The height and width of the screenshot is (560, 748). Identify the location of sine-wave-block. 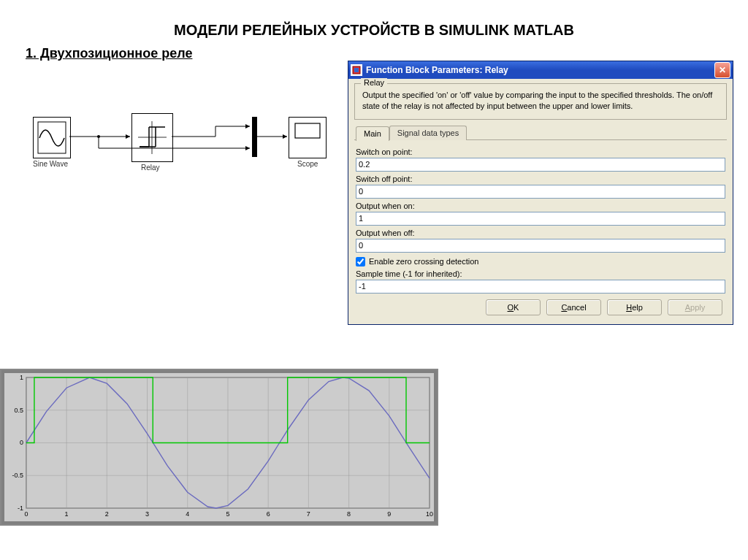
(52, 137).